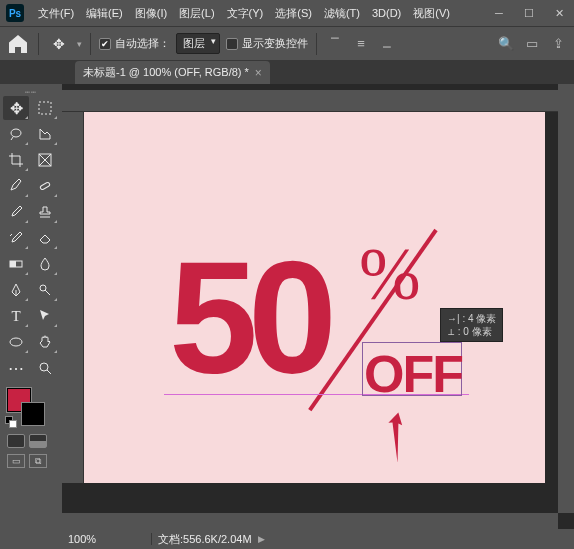 This screenshot has height=549, width=574. I want to click on brush-tool, so click(16, 212).